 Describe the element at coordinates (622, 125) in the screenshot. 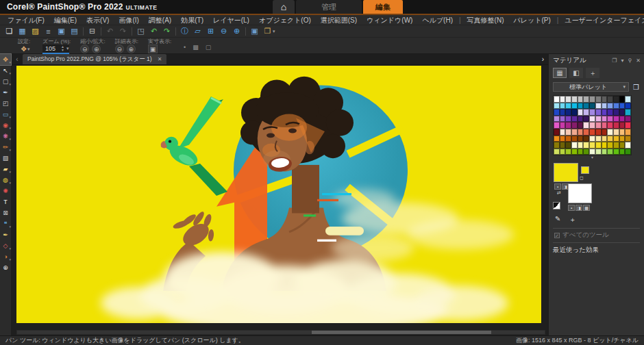

I see `color-swatch-r4c11` at that location.